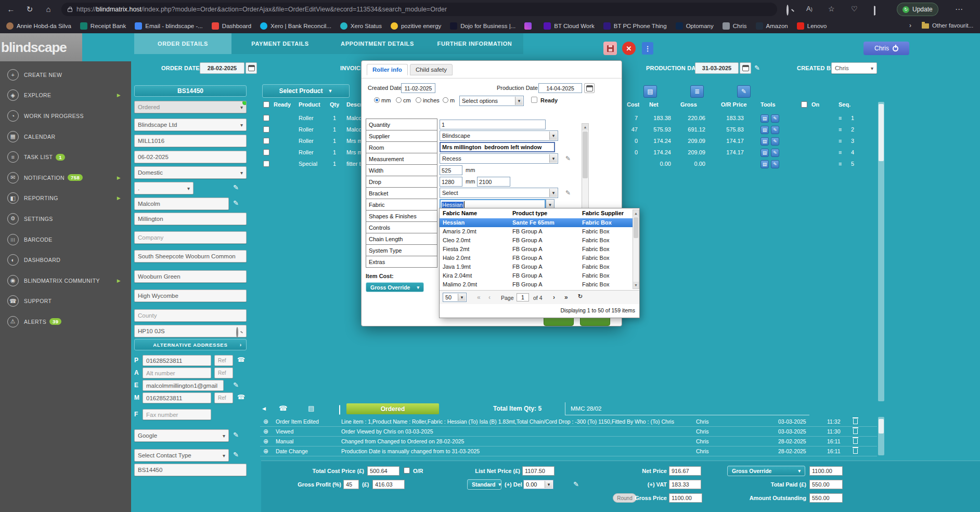 The image size is (980, 512). I want to click on drop-chain-input, so click(494, 182).